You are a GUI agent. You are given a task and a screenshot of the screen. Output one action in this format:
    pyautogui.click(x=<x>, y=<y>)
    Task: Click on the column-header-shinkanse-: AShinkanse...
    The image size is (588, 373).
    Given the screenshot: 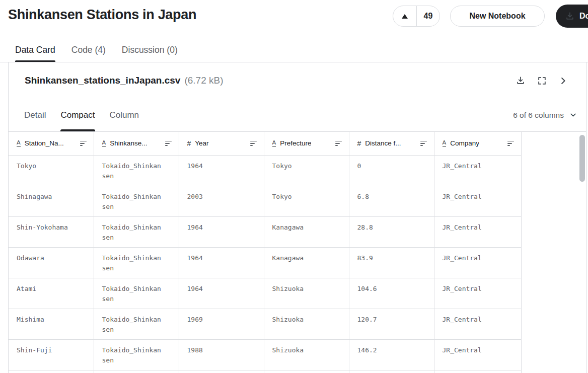 What is the action you would take?
    pyautogui.click(x=136, y=143)
    